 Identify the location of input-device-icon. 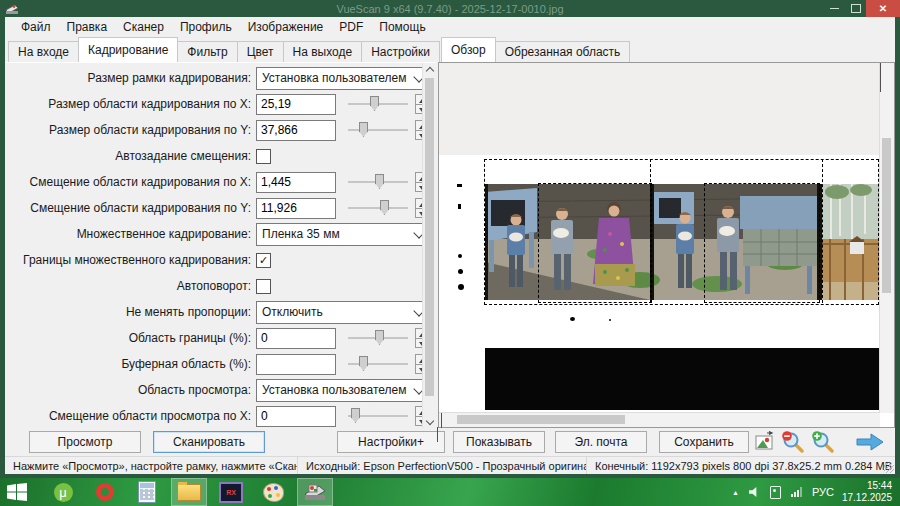
(776, 492).